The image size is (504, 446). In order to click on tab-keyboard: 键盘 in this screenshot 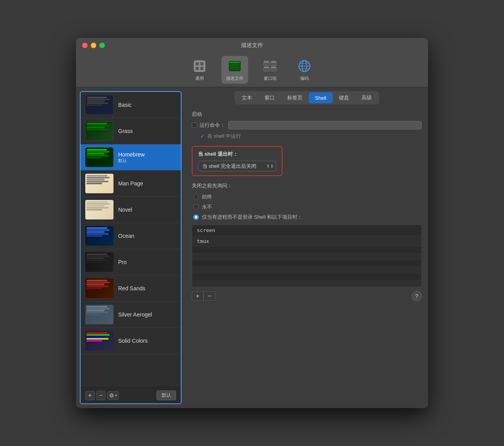, I will do `click(344, 98)`.